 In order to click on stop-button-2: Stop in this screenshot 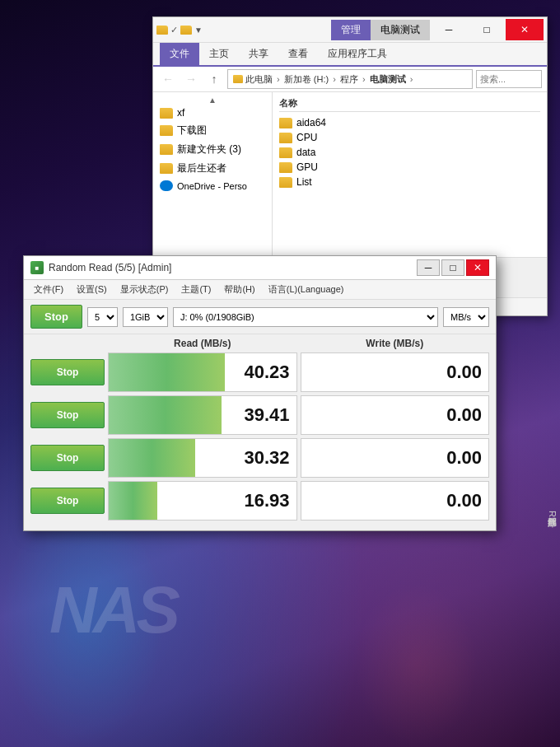, I will do `click(68, 415)`.